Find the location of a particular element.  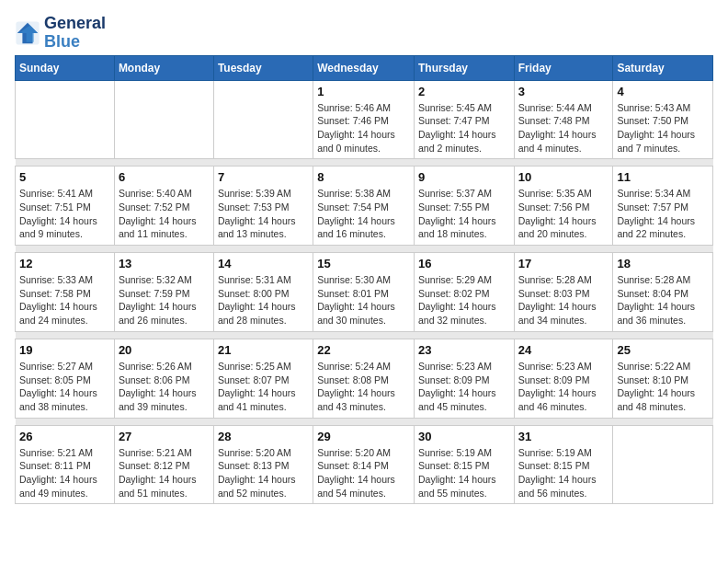

day-info: Sunrise: 5:37 AM Sunset: 7:55 PM Dayligh… is located at coordinates (464, 213).